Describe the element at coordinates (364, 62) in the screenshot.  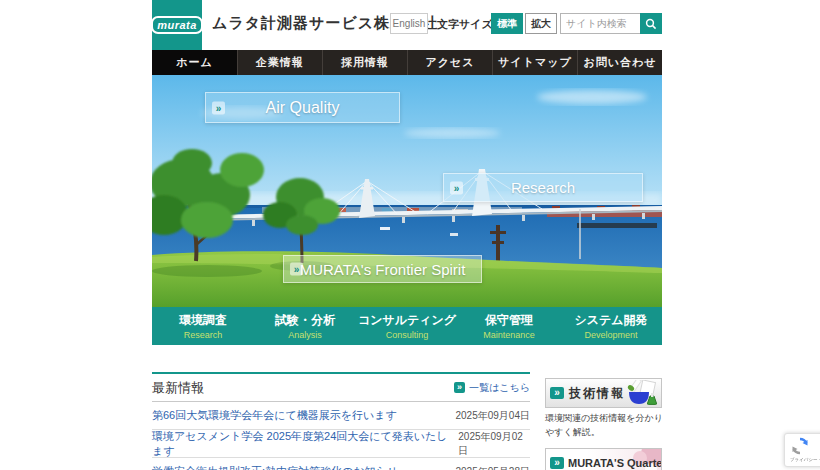
I see `nav-item-recruit: 採用情報` at that location.